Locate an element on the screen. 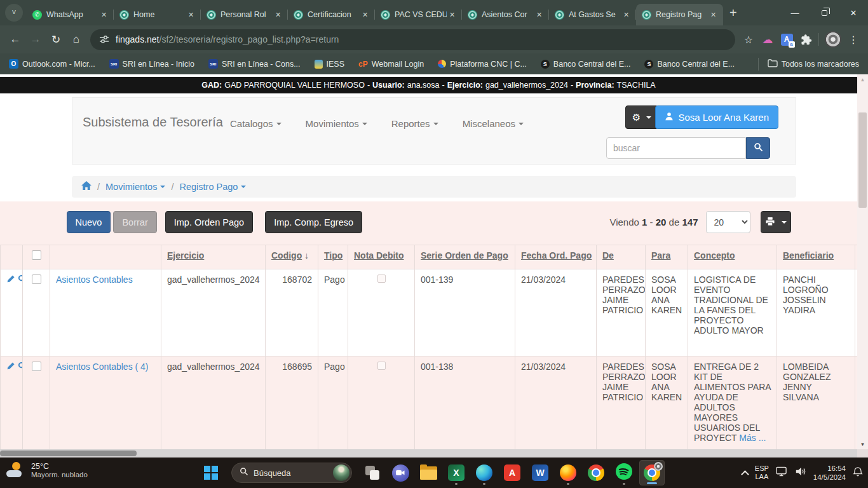  breadcrumb-registro-pago: Registro Pago is located at coordinates (212, 187).